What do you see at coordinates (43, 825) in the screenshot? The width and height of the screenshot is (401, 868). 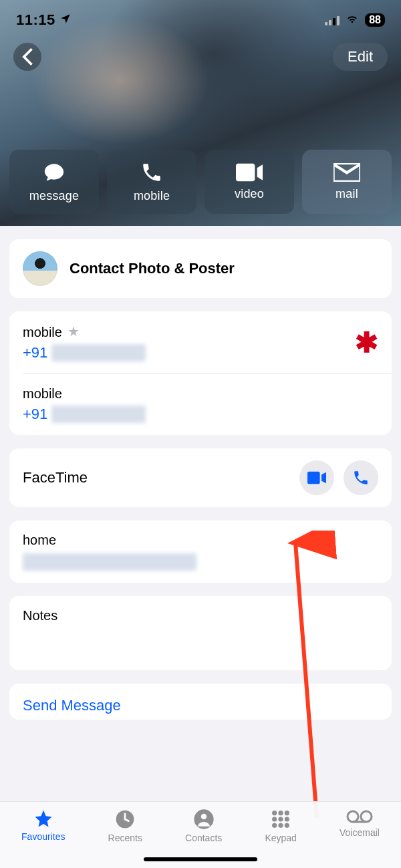 I see `tab-favourites: Favourites` at bounding box center [43, 825].